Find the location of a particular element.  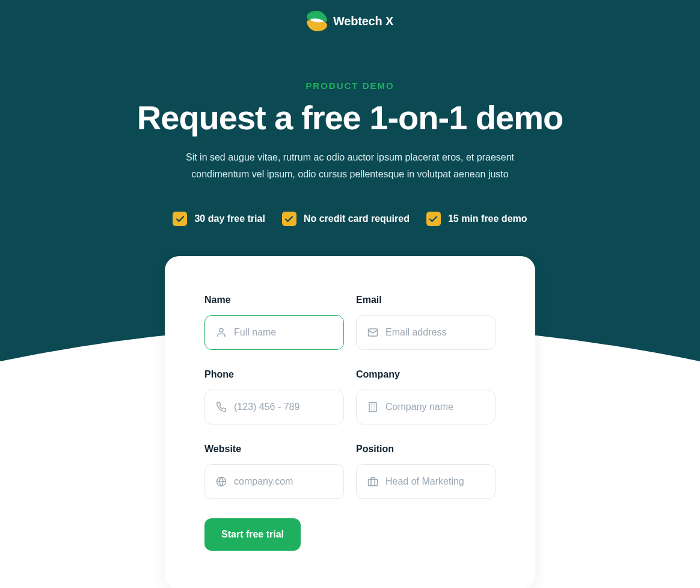

page-subtitle: Sit in sed augue vitae, rutrum ac odio a… is located at coordinates (350, 166).